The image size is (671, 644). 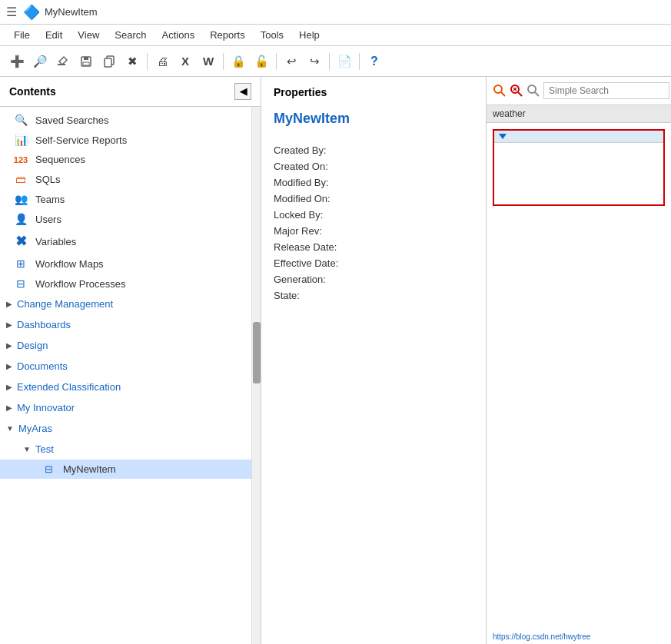 I want to click on sidebar-item-sequences: 123 Sequences, so click(x=126, y=160).